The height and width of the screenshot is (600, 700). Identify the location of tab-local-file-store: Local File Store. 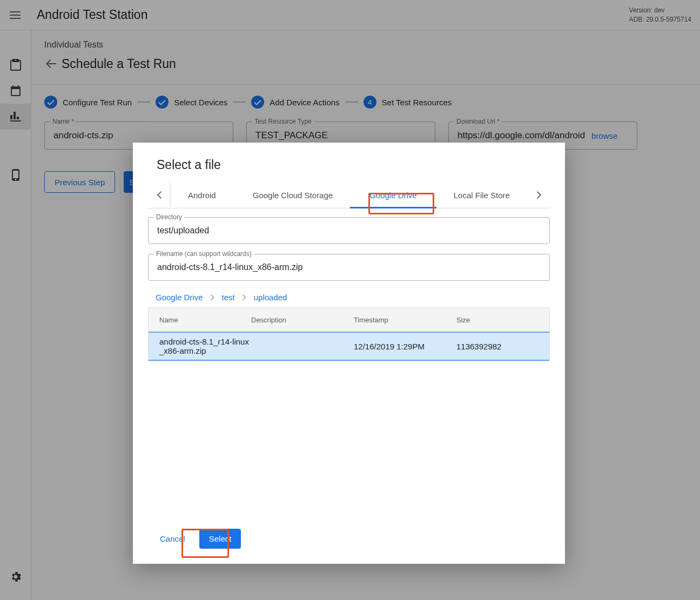
(482, 195).